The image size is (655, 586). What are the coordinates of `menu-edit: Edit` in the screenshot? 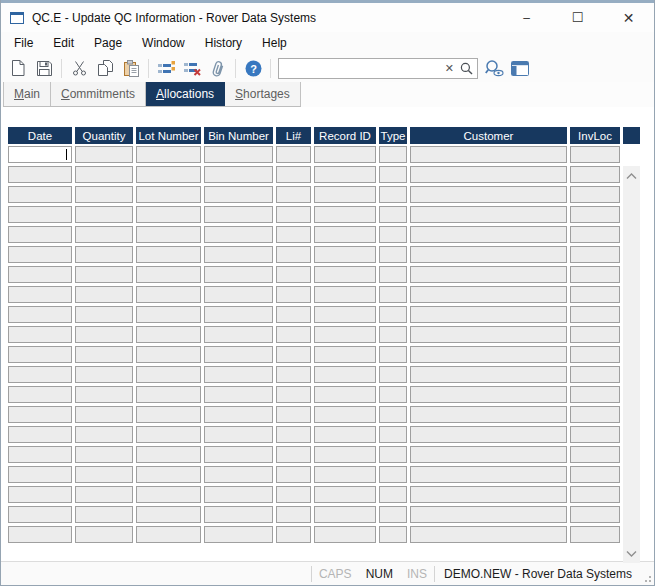 It's located at (64, 43).